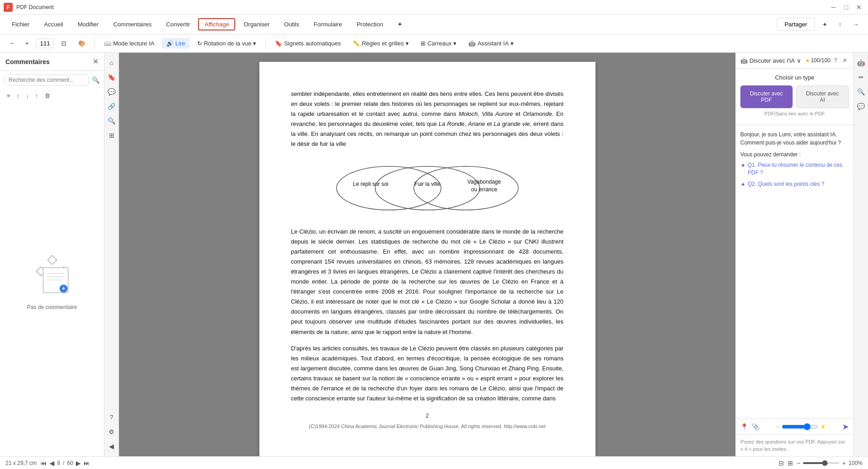  What do you see at coordinates (795, 445) in the screenshot?
I see `ai-input-note: Posez des questions sur vos PDF. Appuyez…` at bounding box center [795, 445].